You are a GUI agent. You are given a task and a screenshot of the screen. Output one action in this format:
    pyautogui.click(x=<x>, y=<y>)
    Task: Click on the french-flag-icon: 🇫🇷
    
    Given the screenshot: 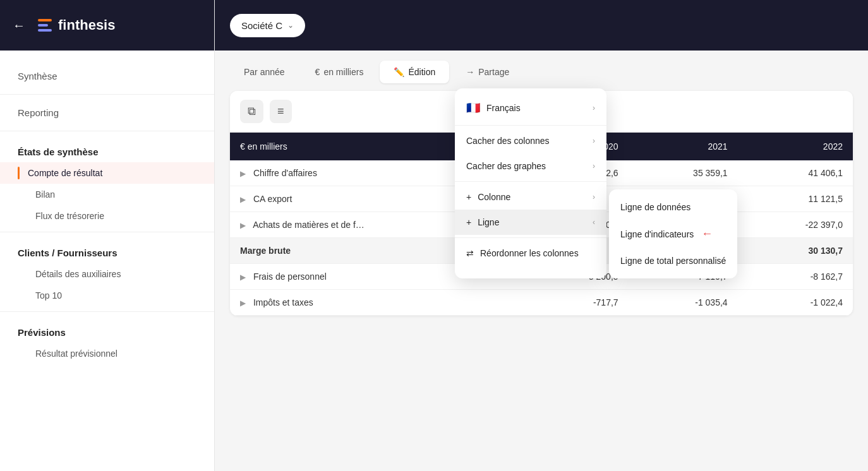 What is the action you would take?
    pyautogui.click(x=473, y=108)
    